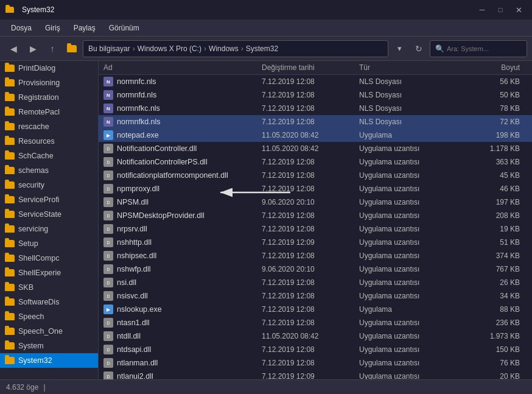 The width and height of the screenshot is (532, 394). Describe the element at coordinates (49, 127) in the screenshot. I see `sidebar-item-rescache: rescache` at that location.